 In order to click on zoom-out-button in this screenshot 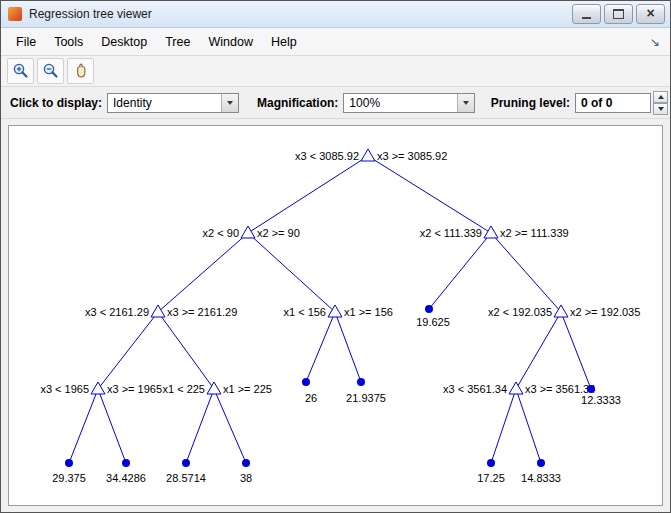, I will do `click(50, 71)`.